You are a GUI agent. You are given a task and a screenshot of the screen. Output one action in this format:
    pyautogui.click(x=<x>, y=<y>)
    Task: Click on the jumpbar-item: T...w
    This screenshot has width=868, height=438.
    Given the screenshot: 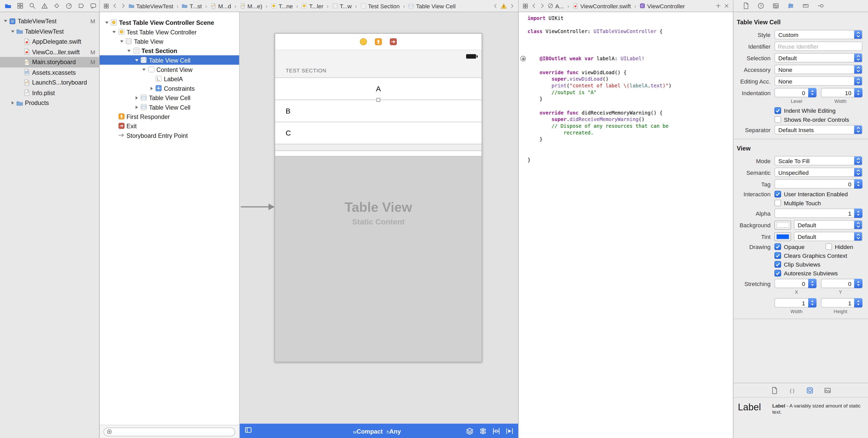 What is the action you would take?
    pyautogui.click(x=342, y=6)
    